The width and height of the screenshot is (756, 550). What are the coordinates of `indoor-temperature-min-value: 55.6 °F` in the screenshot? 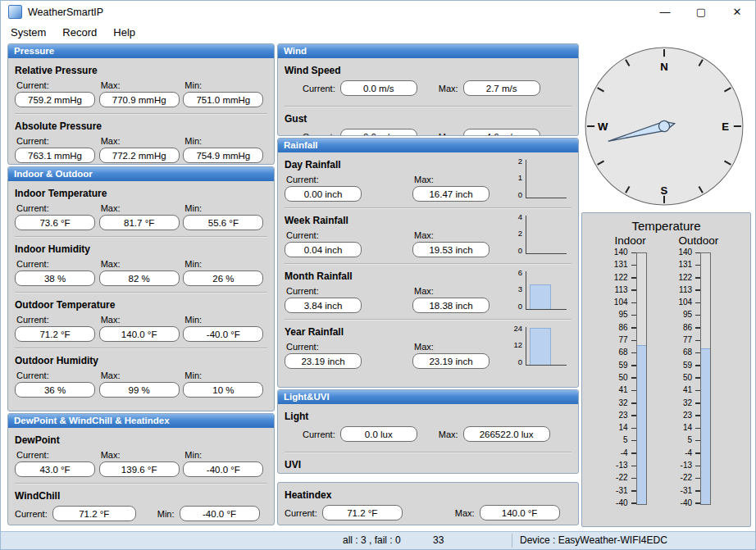 It's located at (223, 223).